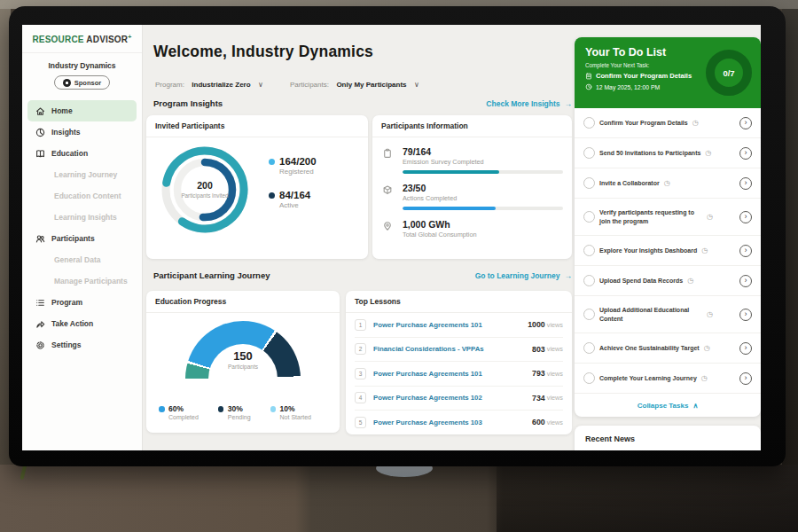 The width and height of the screenshot is (798, 532). Describe the element at coordinates (459, 374) in the screenshot. I see `lesson-row: 3 Power Purchase Agreements 101 793views` at that location.